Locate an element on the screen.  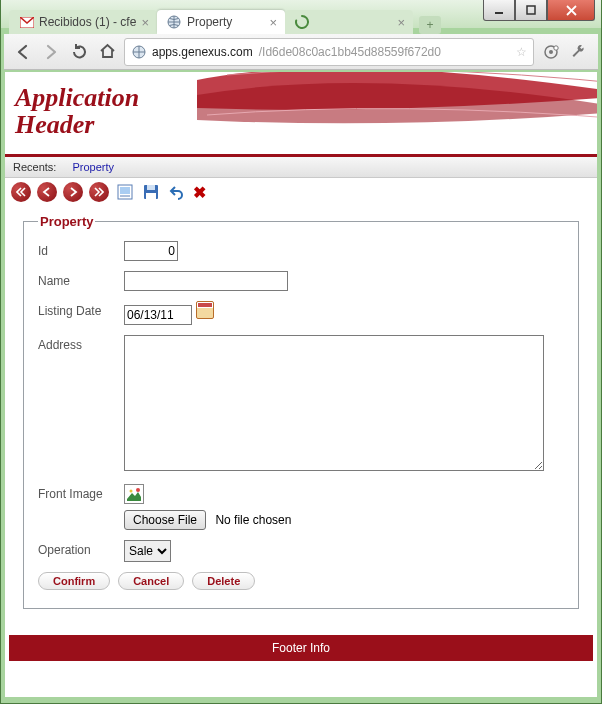
app-title: Application Header is located at coordinates (77, 112).